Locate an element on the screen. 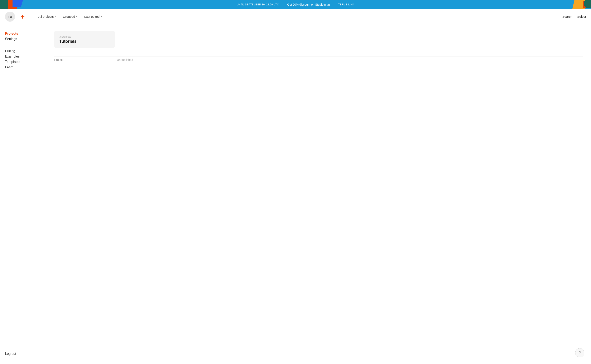 This screenshot has height=364, width=591. top-nav: TU + All projects ∨ Grouped ∨ Last edite… is located at coordinates (295, 17).